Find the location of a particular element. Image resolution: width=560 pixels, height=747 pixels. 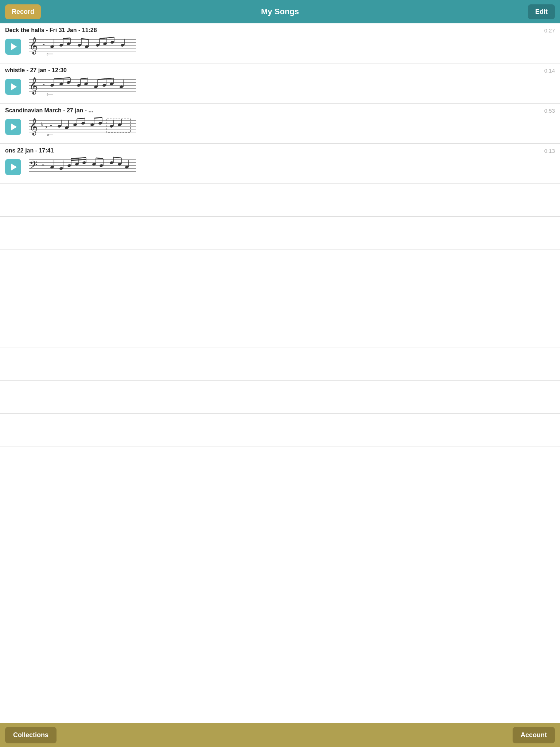

song-header-4: ons 22 jan - 17:41 0:13 is located at coordinates (280, 151).